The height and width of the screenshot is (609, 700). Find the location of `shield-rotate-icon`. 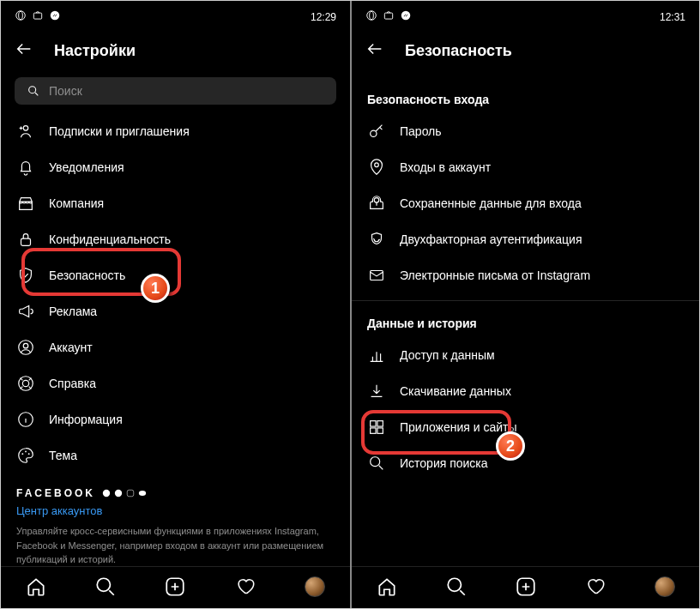

shield-rotate-icon is located at coordinates (377, 239).